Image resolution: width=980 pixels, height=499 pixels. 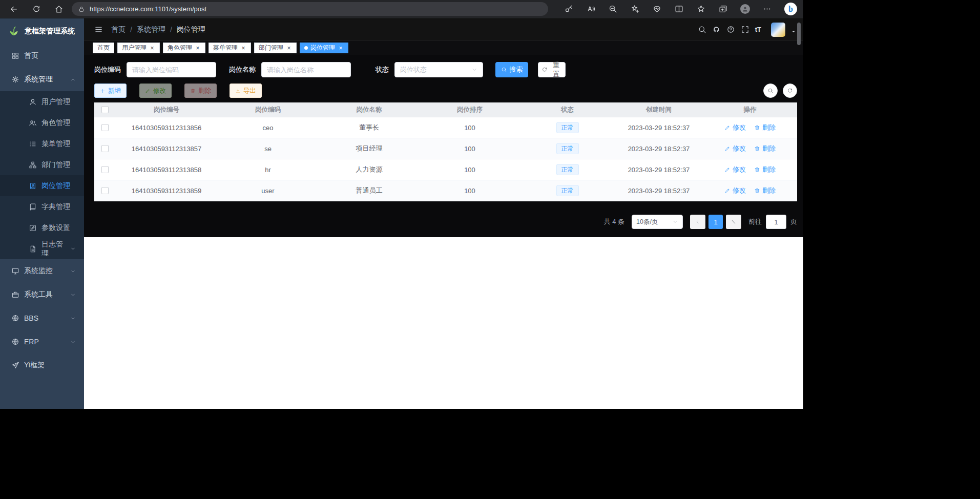 I want to click on sidebar-item-dept-admin: 部门管理, so click(x=42, y=165).